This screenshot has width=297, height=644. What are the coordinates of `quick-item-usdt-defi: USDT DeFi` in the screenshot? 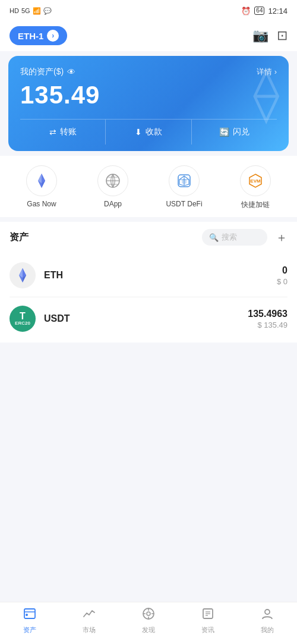 It's located at (184, 188).